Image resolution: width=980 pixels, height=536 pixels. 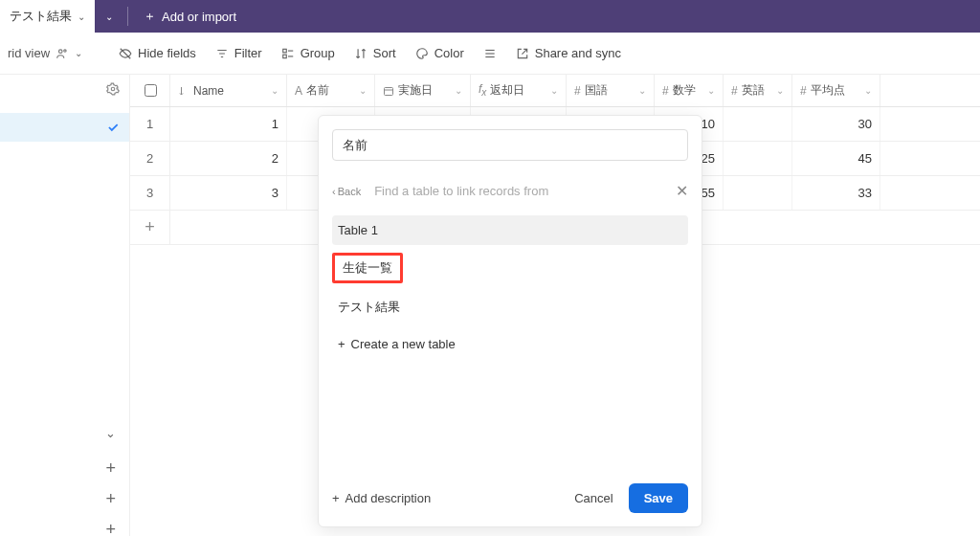 I want to click on sort-button: Sort, so click(x=375, y=54).